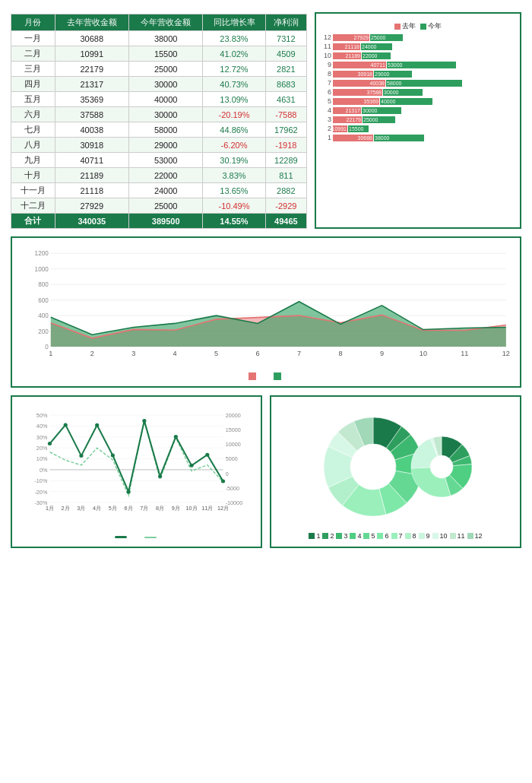 The height and width of the screenshot is (783, 532). I want to click on bar-label: 6, so click(326, 92).